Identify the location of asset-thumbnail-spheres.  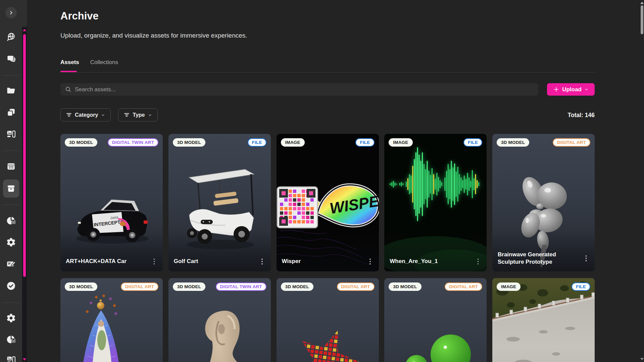
(436, 320).